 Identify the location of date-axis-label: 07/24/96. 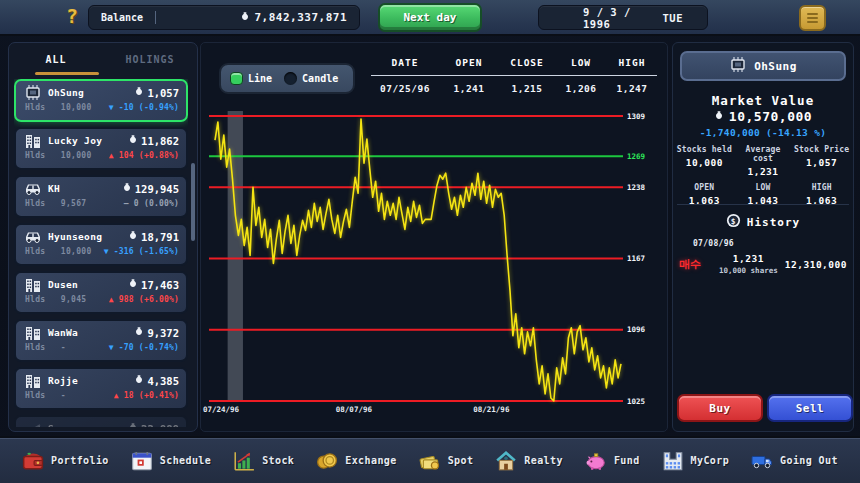
(222, 410).